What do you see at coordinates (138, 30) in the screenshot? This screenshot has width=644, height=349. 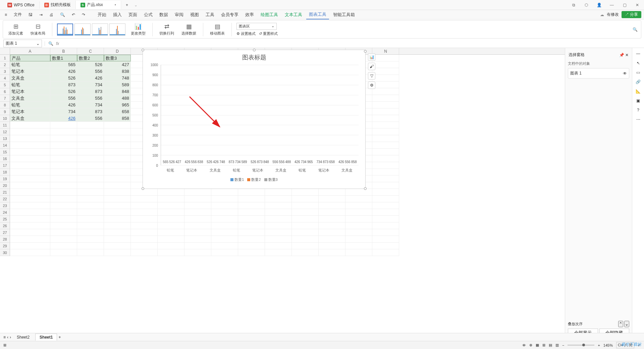 I see `change-type-button: 📊更改类型` at bounding box center [138, 30].